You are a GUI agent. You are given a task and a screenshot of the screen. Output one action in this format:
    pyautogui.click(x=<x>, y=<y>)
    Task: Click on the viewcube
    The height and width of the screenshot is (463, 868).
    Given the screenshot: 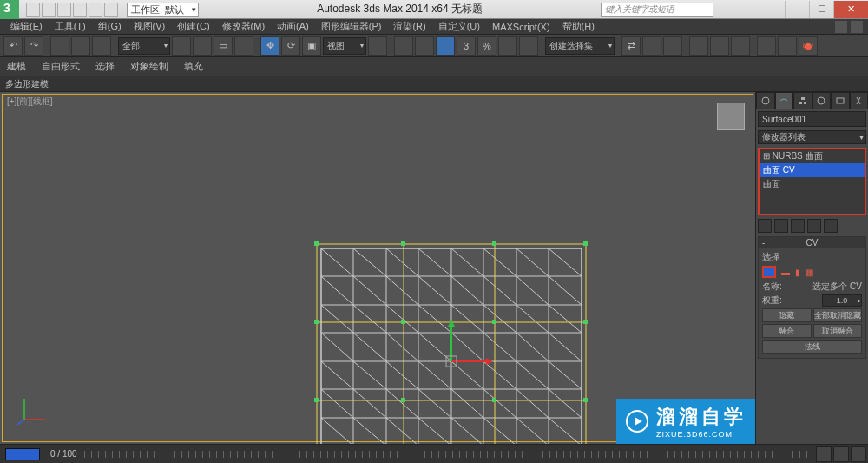 What is the action you would take?
    pyautogui.click(x=731, y=116)
    